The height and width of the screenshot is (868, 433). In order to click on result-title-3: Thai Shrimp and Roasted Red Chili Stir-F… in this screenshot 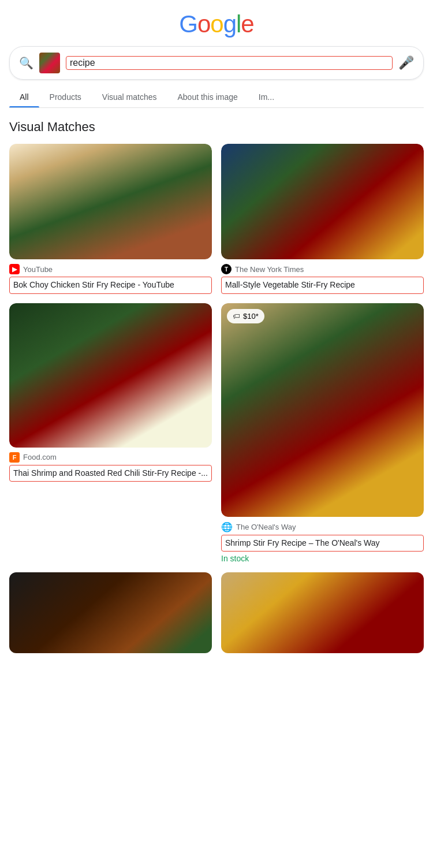, I will do `click(111, 474)`.